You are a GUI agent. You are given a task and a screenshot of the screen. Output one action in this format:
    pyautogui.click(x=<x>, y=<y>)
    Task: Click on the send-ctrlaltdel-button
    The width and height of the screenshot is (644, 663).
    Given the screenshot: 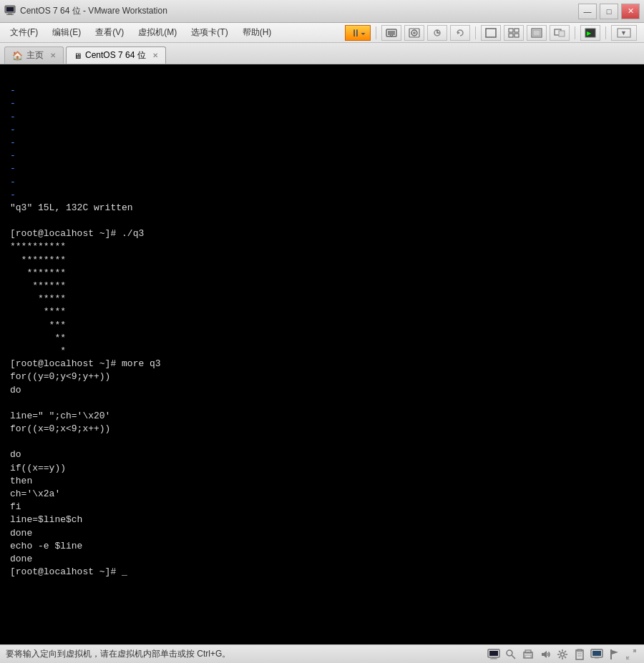 What is the action you would take?
    pyautogui.click(x=391, y=33)
    